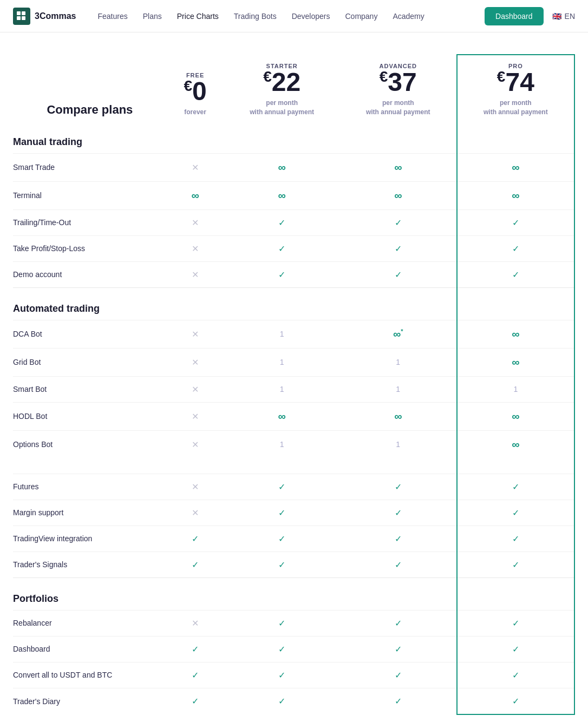  I want to click on feature-name: Smart Trade, so click(90, 167).